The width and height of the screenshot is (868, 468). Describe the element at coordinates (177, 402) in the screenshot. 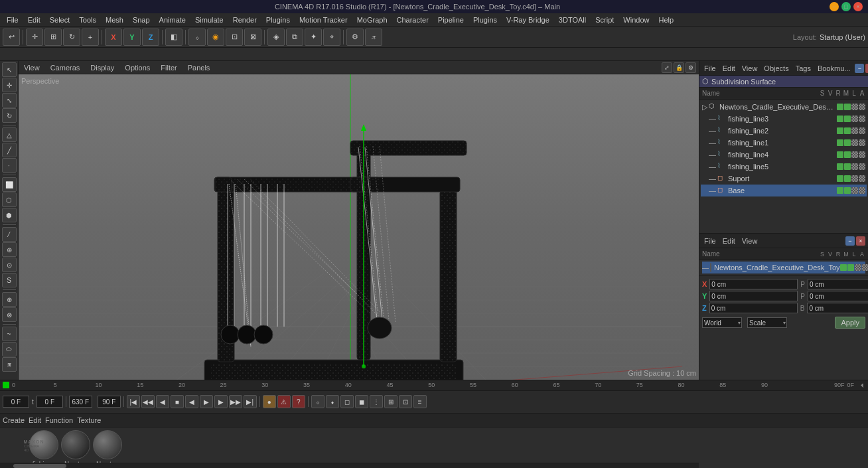

I see `stop-button: ■` at that location.